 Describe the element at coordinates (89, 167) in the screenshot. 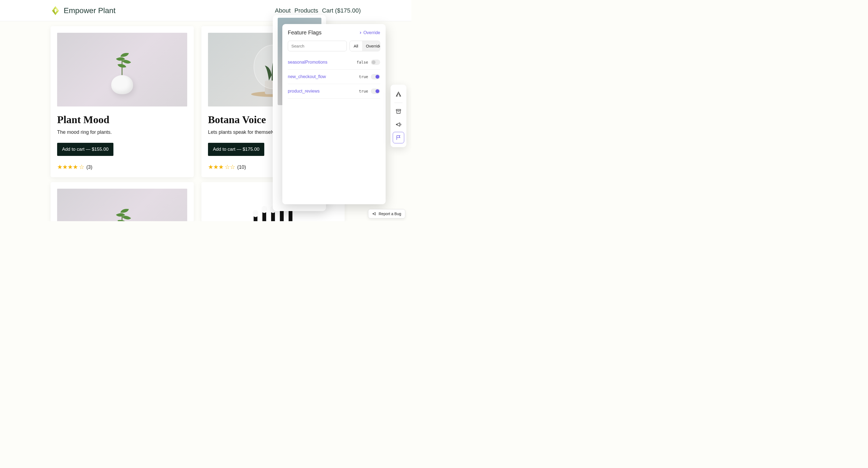

I see `rating-count: (3)` at that location.